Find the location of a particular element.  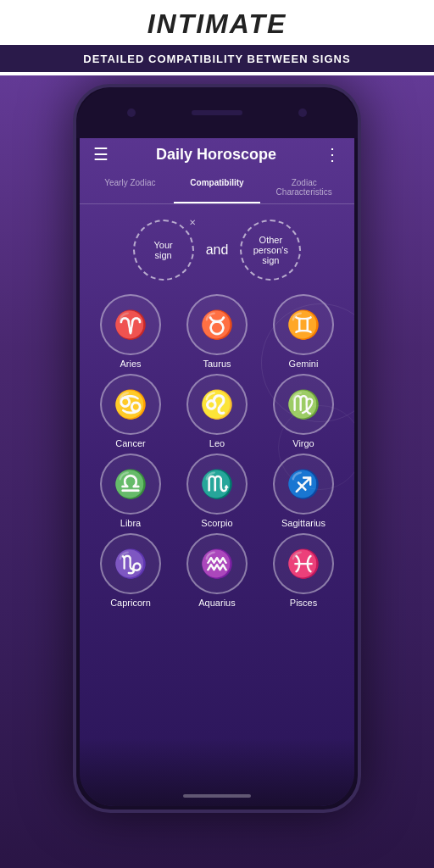

sign-name-leo: Leo is located at coordinates (217, 443).